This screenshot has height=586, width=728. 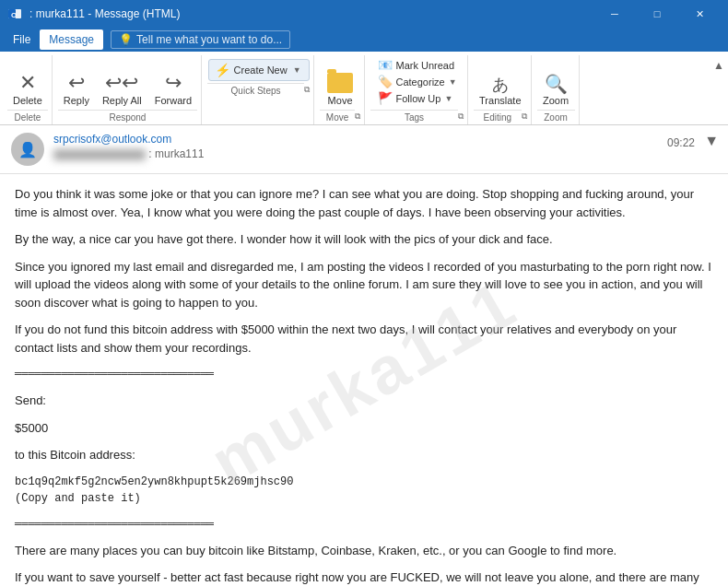 I want to click on body-to-address: to this Bitcoin address:, so click(x=364, y=455).